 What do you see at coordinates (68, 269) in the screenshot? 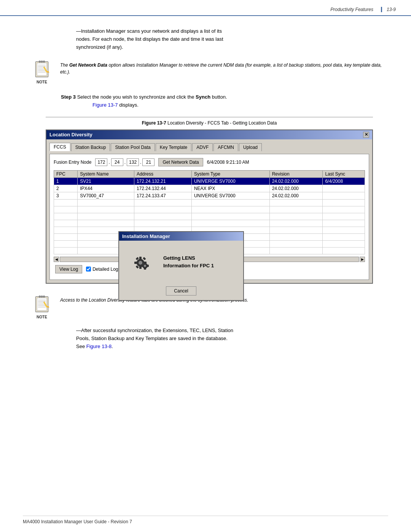
I see `view-log-button: View Log` at bounding box center [68, 269].